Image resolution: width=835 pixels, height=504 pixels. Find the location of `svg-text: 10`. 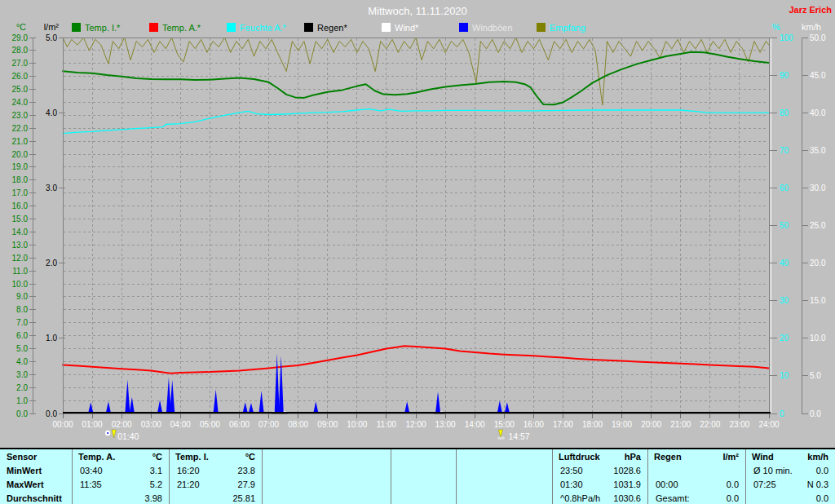

svg-text: 10 is located at coordinates (784, 375).